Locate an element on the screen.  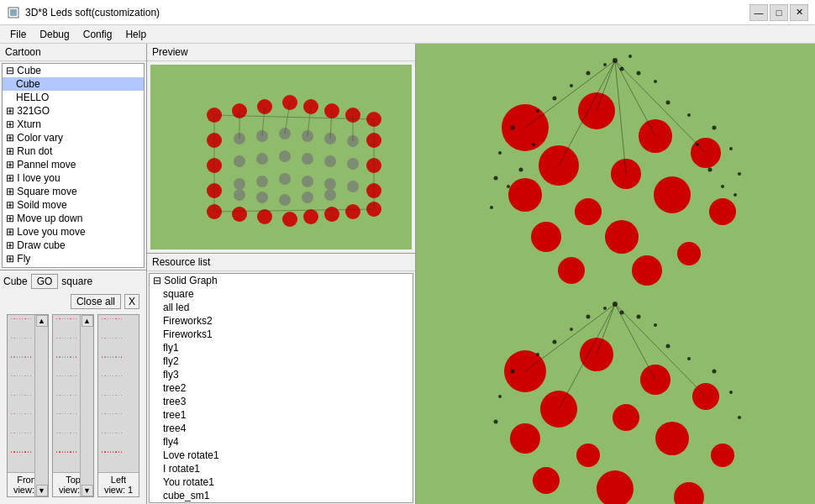
cartoon-tree-item: ⊞ Soild move is located at coordinates (73, 205).